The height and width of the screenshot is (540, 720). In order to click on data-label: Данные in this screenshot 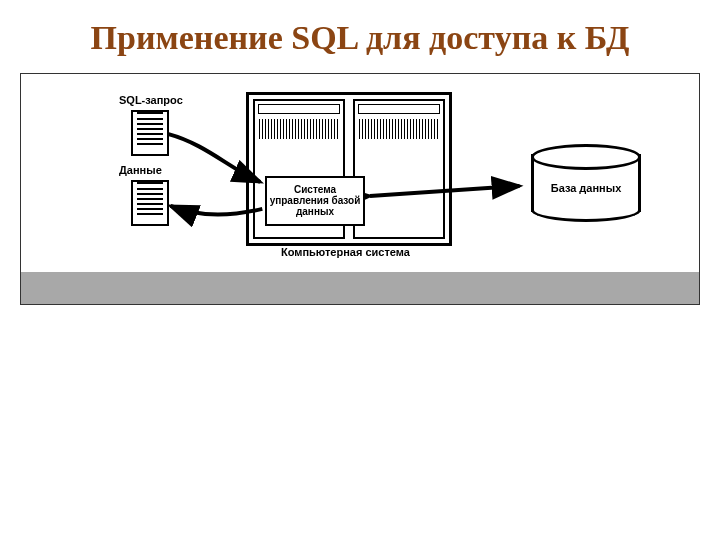, I will do `click(140, 170)`.